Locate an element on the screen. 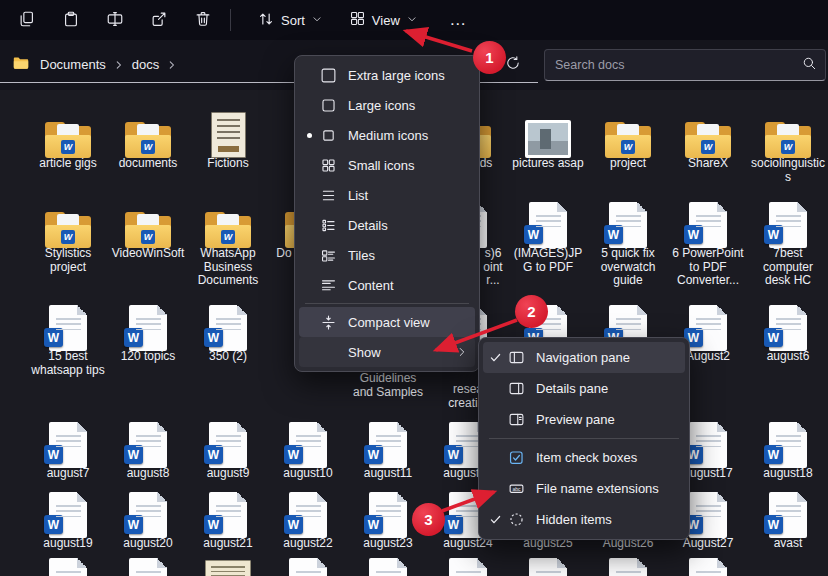 Image resolution: width=828 pixels, height=576 pixels. small-icons-icon is located at coordinates (328, 166).